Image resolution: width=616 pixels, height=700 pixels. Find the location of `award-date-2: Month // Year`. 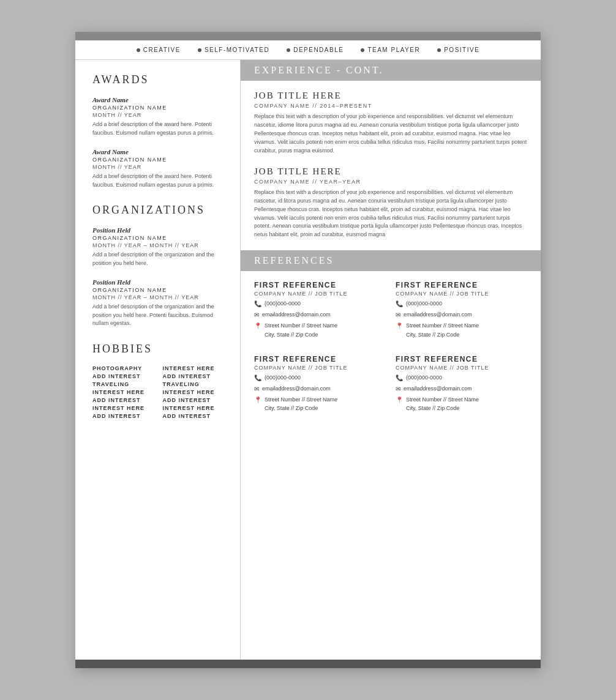

award-date-2: Month // Year is located at coordinates (159, 167).